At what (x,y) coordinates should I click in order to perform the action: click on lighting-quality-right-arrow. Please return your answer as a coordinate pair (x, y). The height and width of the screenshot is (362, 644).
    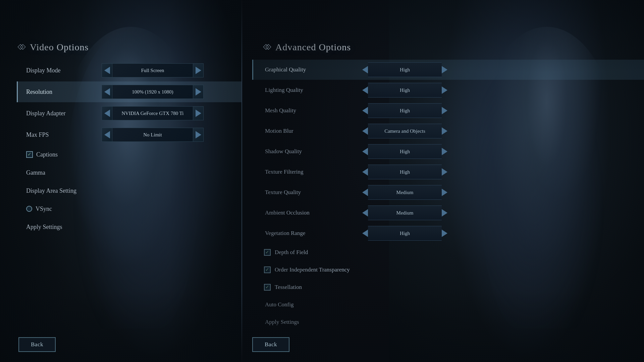
    Looking at the image, I should click on (445, 90).